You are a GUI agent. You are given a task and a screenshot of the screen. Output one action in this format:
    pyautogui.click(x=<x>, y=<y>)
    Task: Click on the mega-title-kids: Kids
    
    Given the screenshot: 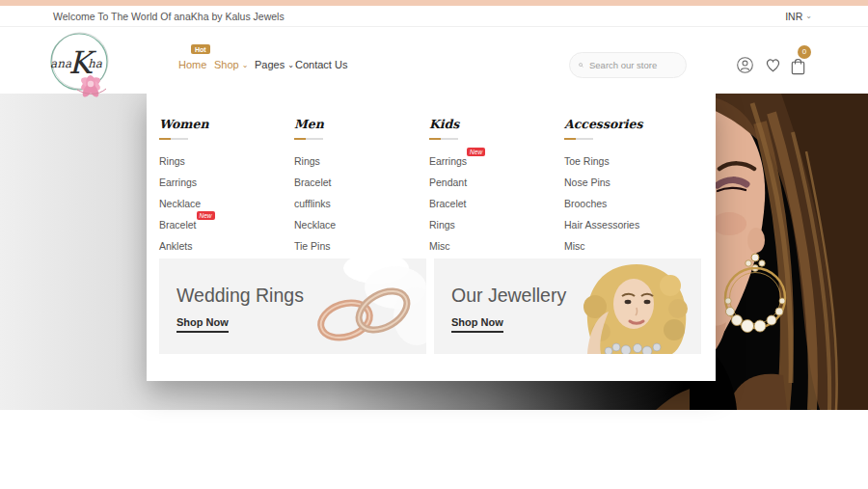 What is the action you would take?
    pyautogui.click(x=444, y=123)
    